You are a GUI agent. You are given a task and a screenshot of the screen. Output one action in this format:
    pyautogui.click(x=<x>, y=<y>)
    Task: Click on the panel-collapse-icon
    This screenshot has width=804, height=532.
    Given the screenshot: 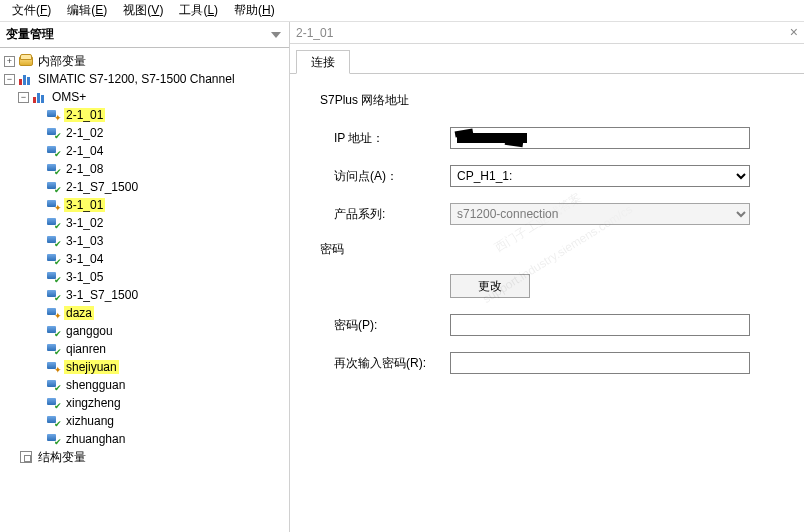 What is the action you would take?
    pyautogui.click(x=276, y=35)
    